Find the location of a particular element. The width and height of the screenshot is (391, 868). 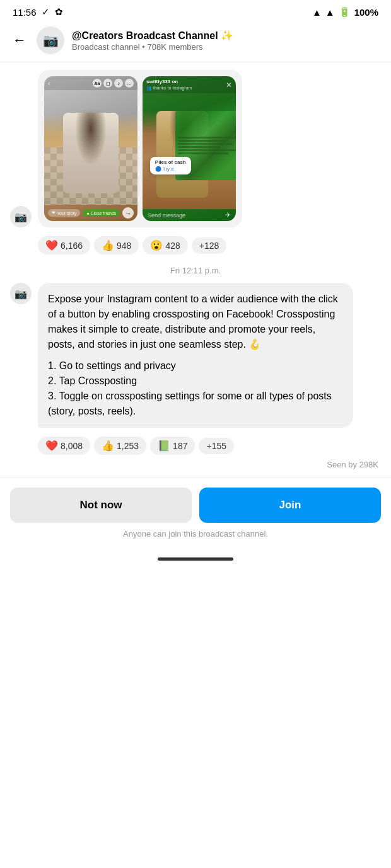

status-flower-icon: ✿ is located at coordinates (59, 12).